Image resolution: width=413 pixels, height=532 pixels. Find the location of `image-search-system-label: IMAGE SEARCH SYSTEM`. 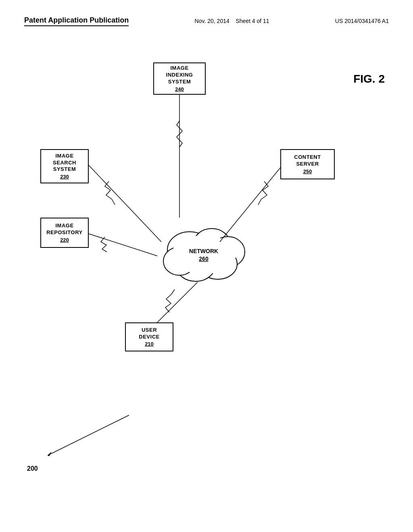

image-search-system-label: IMAGE SEARCH SYSTEM is located at coordinates (65, 163).